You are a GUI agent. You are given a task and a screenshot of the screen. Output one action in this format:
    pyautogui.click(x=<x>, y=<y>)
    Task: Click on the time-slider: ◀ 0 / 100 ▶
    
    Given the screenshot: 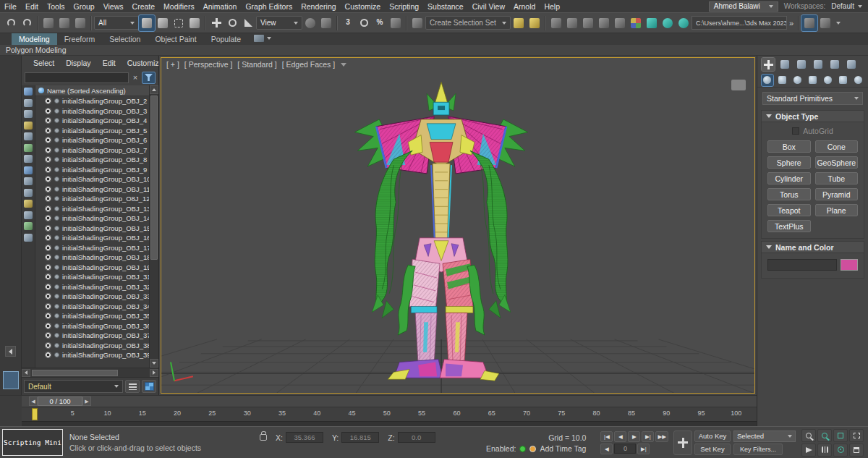 What is the action you would take?
    pyautogui.click(x=389, y=402)
    